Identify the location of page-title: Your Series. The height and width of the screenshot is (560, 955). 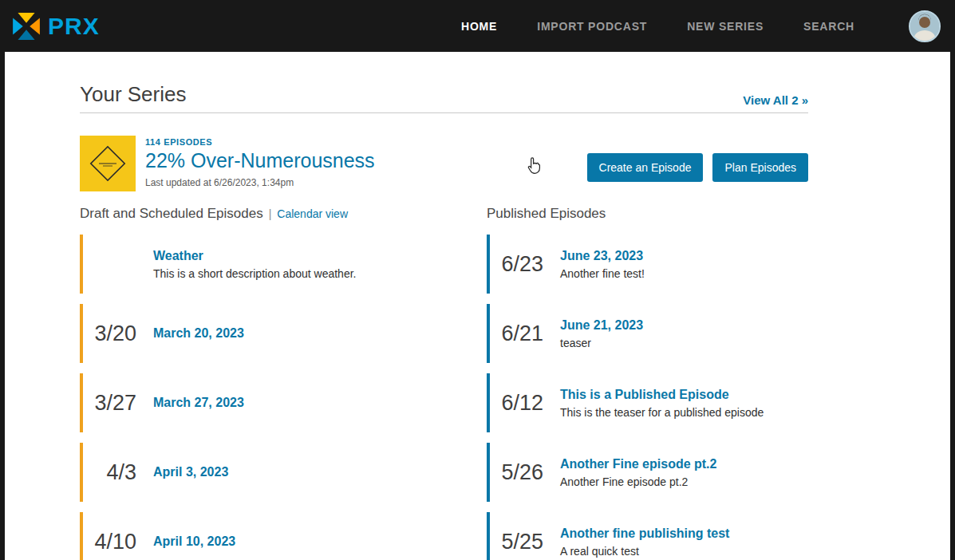
(132, 94).